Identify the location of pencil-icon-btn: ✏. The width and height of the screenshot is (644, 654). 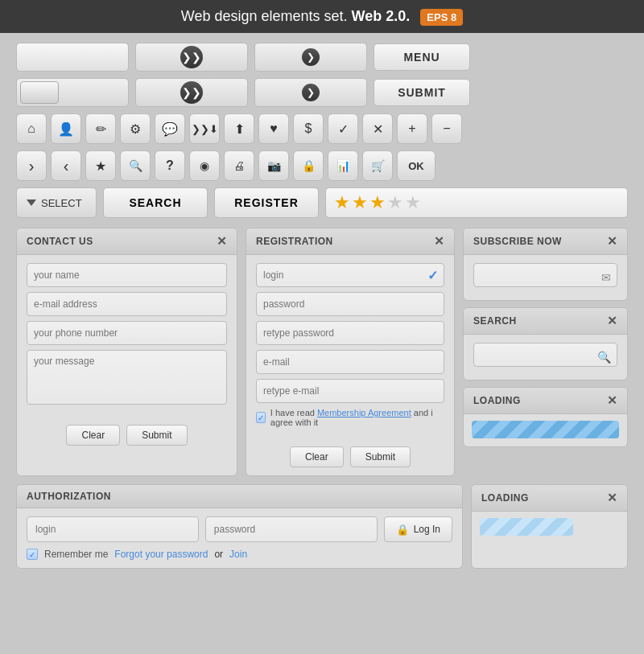
(101, 129).